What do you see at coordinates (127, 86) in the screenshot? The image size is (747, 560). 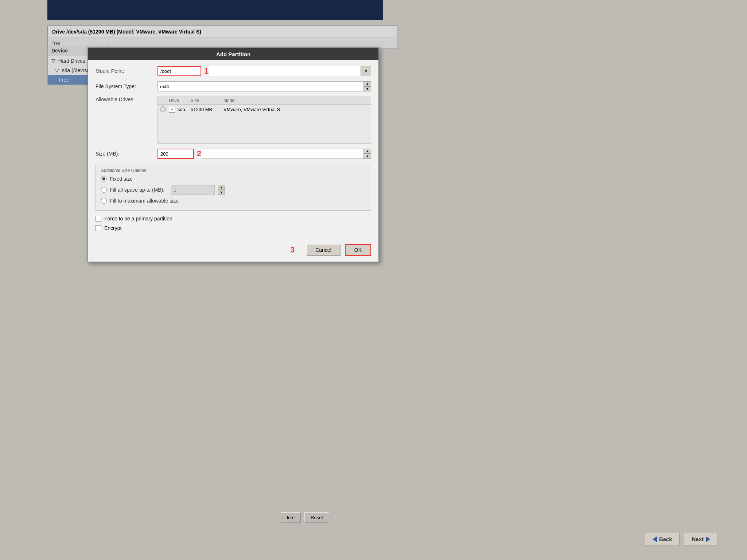 I see `filesystem-label: File System Type:` at bounding box center [127, 86].